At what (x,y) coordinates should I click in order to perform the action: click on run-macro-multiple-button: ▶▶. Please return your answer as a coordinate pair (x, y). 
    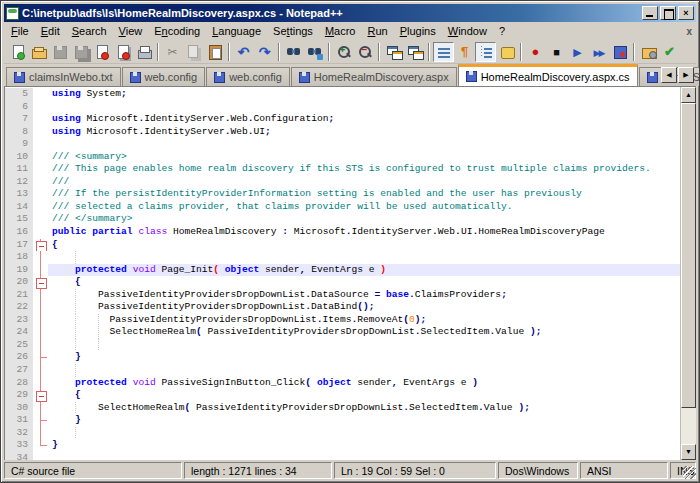
    Looking at the image, I should click on (598, 52).